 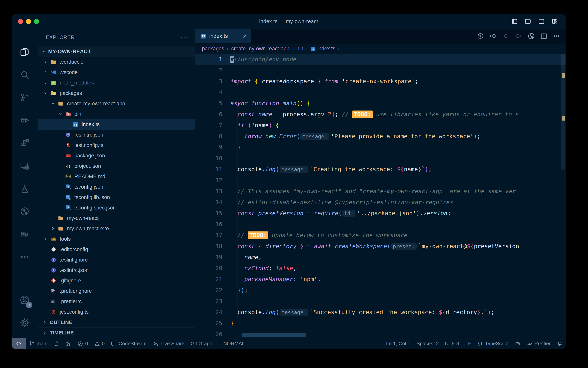 I want to click on layout-sidebar-left-button, so click(x=514, y=21).